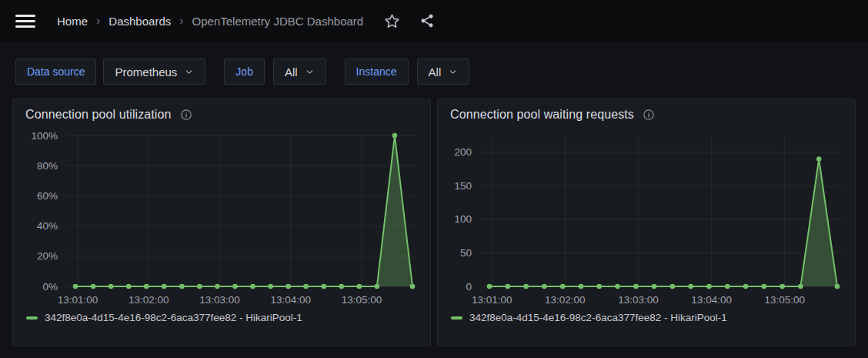 The image size is (868, 358). I want to click on svg-text: 100, so click(463, 219).